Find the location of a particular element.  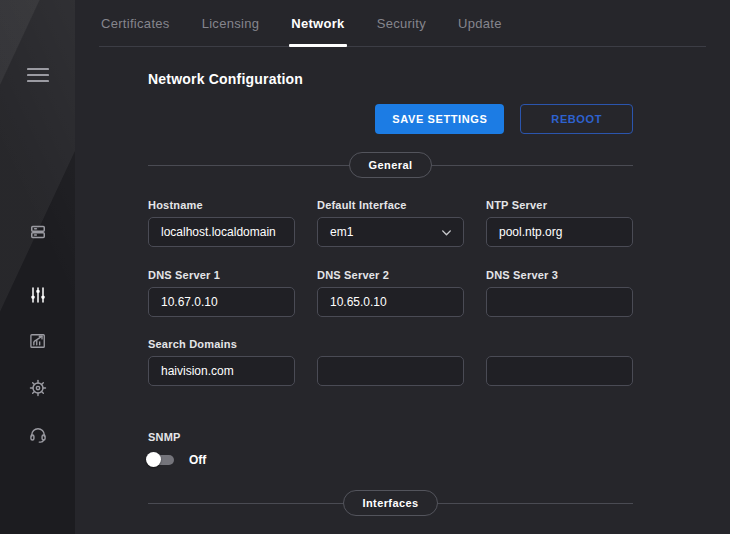

sidebar-item-system-settings is located at coordinates (38, 388).